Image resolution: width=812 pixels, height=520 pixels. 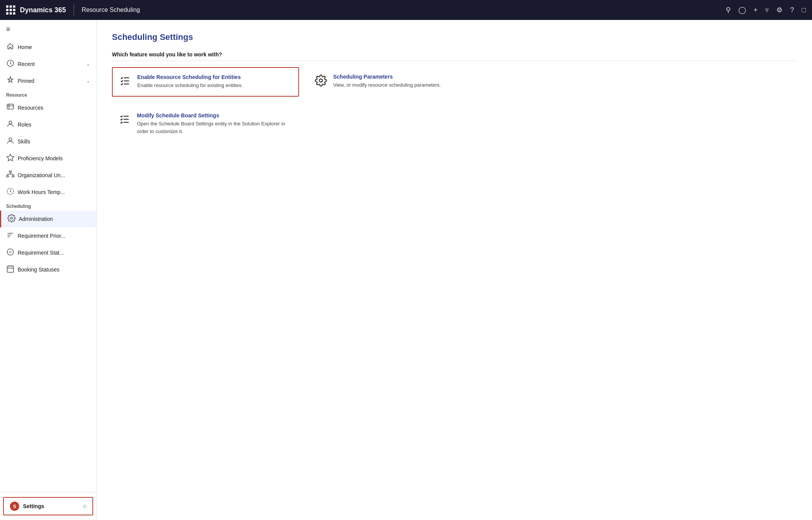 What do you see at coordinates (84, 506) in the screenshot?
I see `settings-bottom-chevron: ◇` at bounding box center [84, 506].